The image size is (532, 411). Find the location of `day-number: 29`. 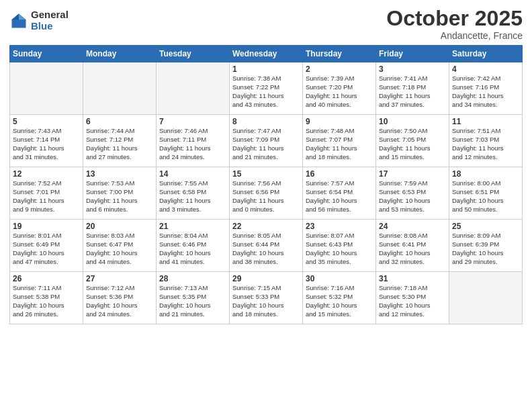

day-number: 29 is located at coordinates (266, 279).